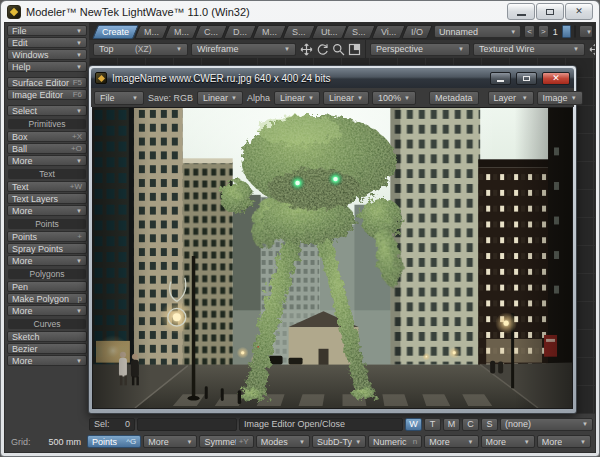 Image resolution: width=600 pixels, height=457 pixels. I want to click on status-row: Sel: 0 Image Editor Open/Close W T M C S…, so click(341, 424).